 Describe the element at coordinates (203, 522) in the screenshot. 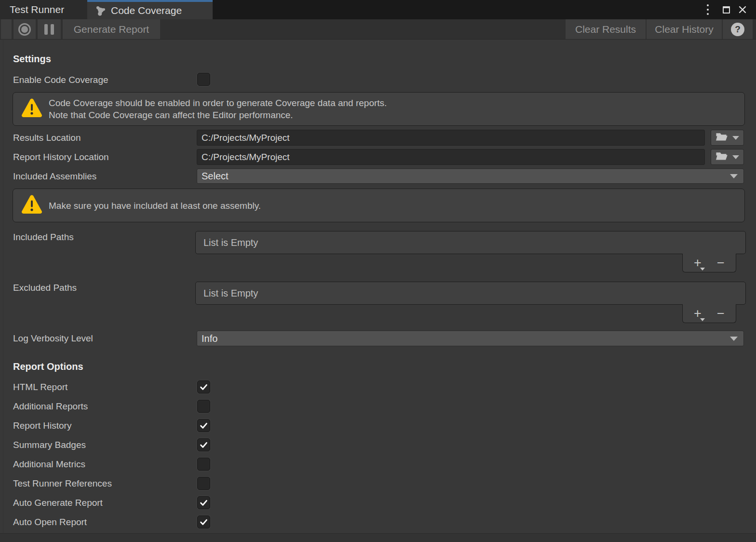

I see `auto-open-report-checkbox` at that location.